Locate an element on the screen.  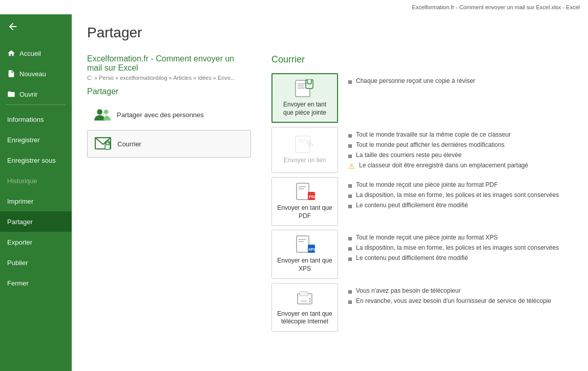
email-option-row-0: Envoyer en tant que pièce jointe Chaque … is located at coordinates (422, 98).